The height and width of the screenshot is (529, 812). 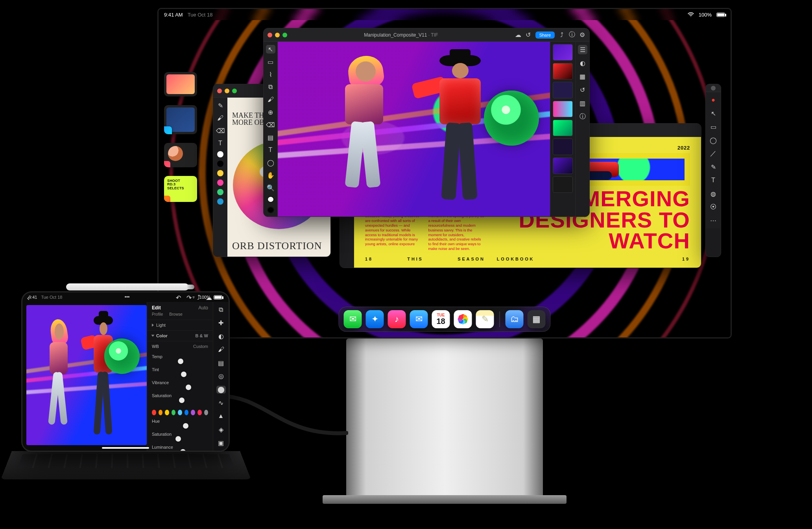 I want to click on share-icon: ⤴, so click(x=199, y=298).